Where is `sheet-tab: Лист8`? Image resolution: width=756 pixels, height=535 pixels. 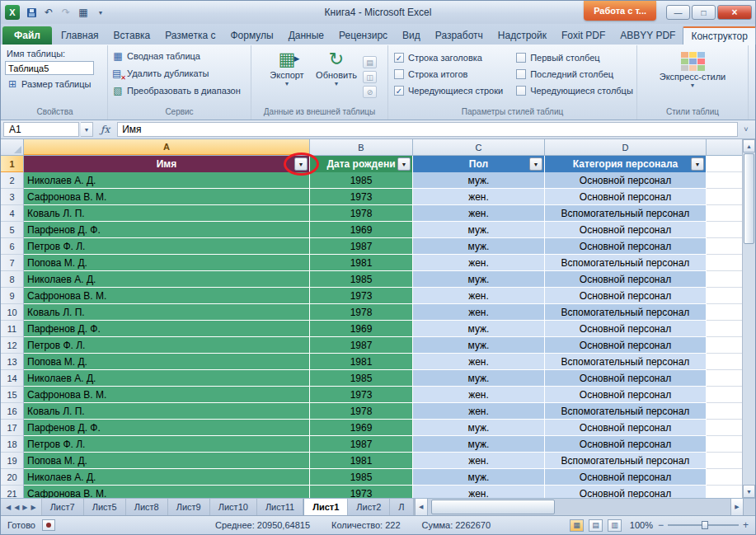
sheet-tab: Лист8 is located at coordinates (147, 507).